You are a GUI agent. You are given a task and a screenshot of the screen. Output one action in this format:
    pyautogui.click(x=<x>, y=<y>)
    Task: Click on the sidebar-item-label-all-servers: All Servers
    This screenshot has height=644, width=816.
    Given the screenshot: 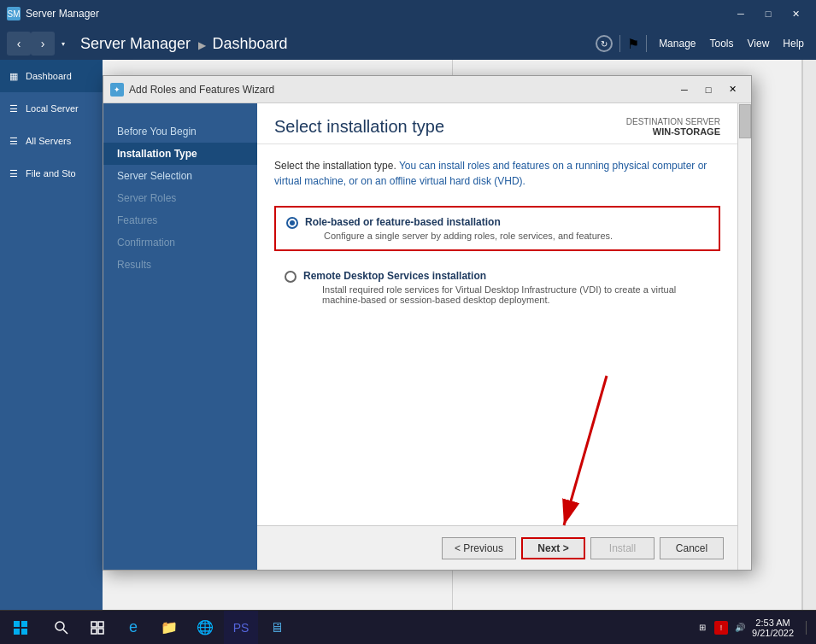 What is the action you would take?
    pyautogui.click(x=48, y=141)
    